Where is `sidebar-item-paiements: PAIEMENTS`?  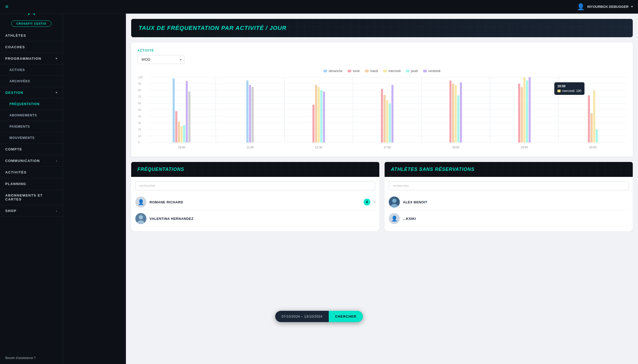 sidebar-item-paiements: PAIEMENTS is located at coordinates (31, 127).